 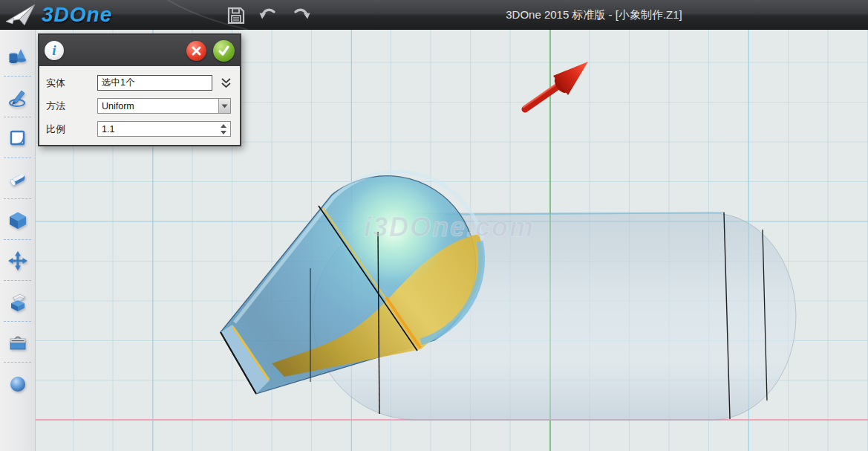 What do you see at coordinates (164, 129) in the screenshot?
I see `scale-input: 1.1` at bounding box center [164, 129].